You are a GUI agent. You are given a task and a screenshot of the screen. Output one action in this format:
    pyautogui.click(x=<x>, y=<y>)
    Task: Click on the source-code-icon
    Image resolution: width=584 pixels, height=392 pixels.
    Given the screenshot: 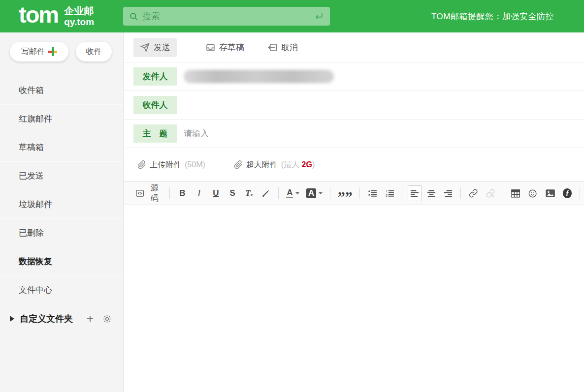 What is the action you would take?
    pyautogui.click(x=140, y=193)
    